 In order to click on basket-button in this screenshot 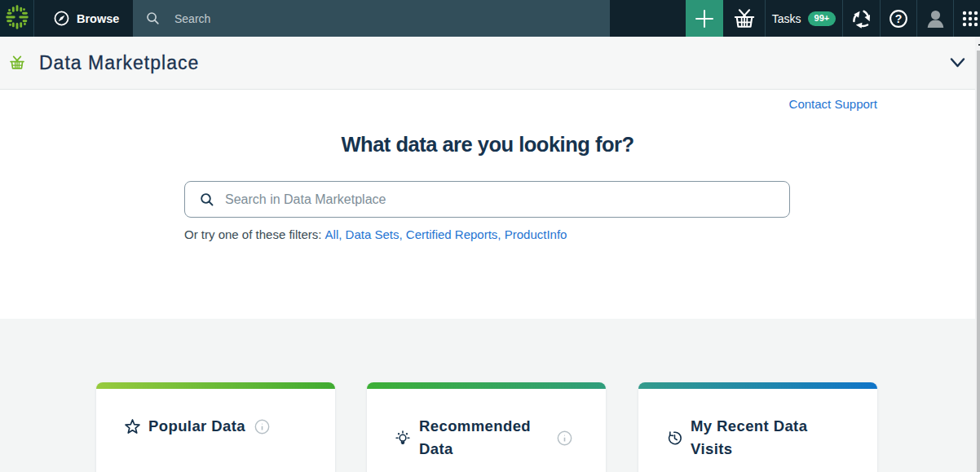, I will do `click(744, 18)`.